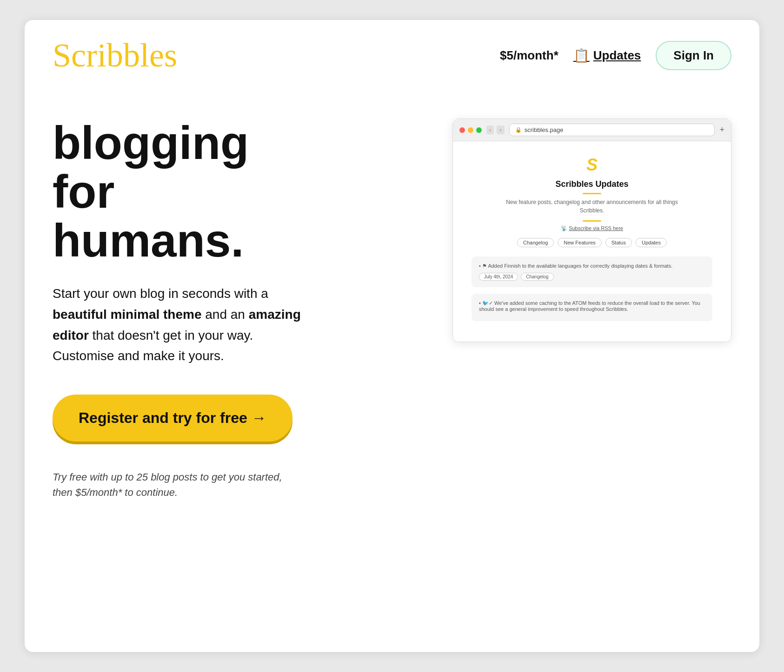 This screenshot has height=672, width=784. I want to click on blog-logo-s: S, so click(592, 165).